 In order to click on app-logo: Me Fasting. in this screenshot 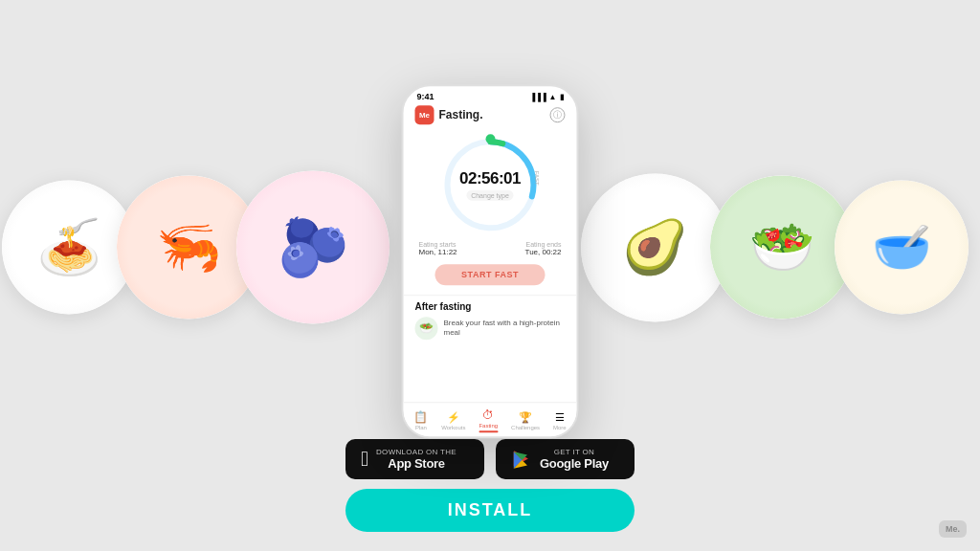, I will do `click(450, 115)`.